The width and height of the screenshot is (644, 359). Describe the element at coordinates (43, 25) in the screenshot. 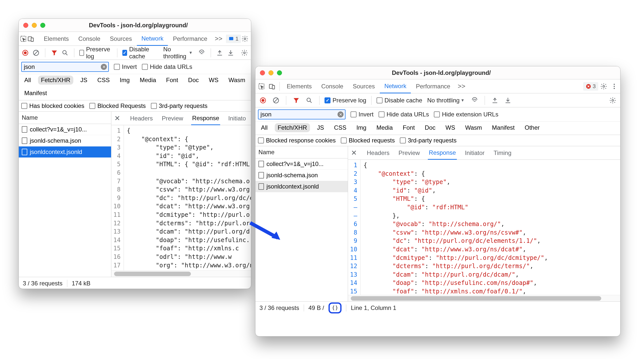

I see `maximize-window-button` at that location.